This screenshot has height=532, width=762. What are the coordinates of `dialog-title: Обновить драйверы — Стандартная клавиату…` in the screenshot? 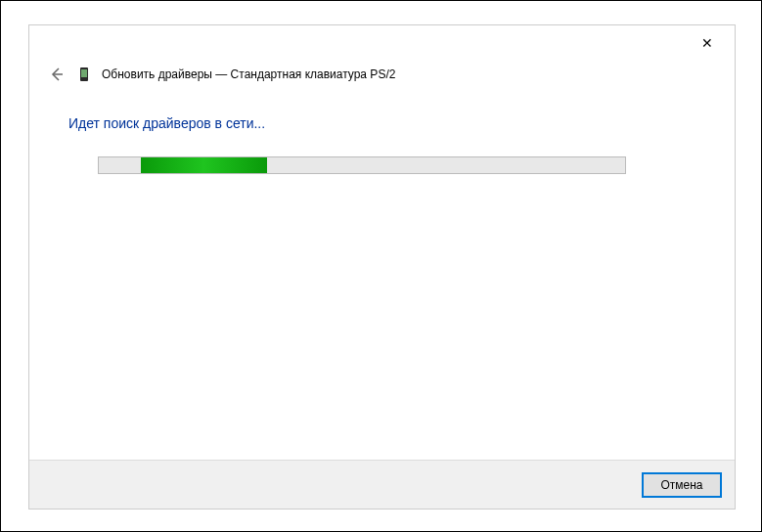 It's located at (248, 74).